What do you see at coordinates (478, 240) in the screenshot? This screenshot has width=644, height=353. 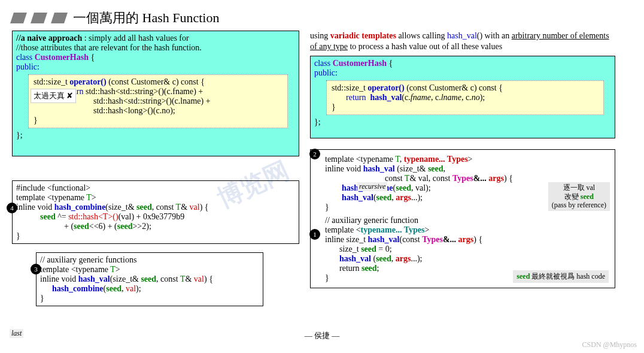 I see `b1-3g: ) {` at bounding box center [478, 240].